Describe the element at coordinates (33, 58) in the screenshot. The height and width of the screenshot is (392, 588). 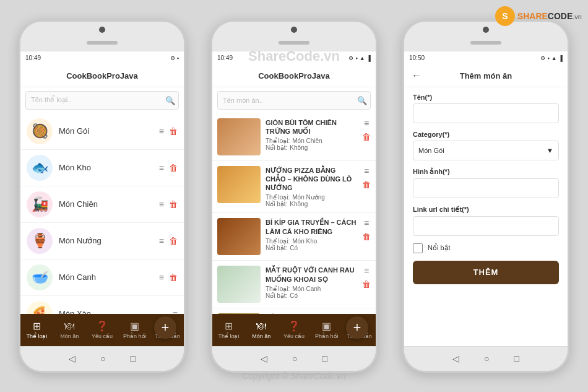
I see `phone-1-time: 10:49` at that location.